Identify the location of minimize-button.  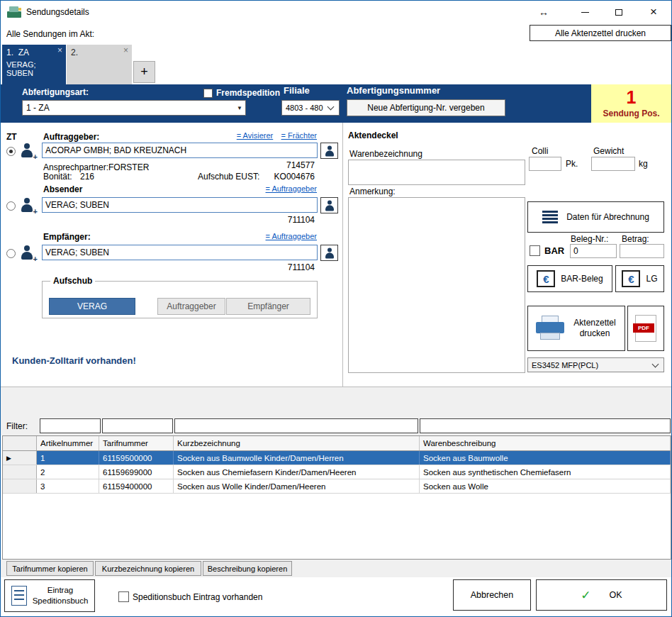
(585, 12).